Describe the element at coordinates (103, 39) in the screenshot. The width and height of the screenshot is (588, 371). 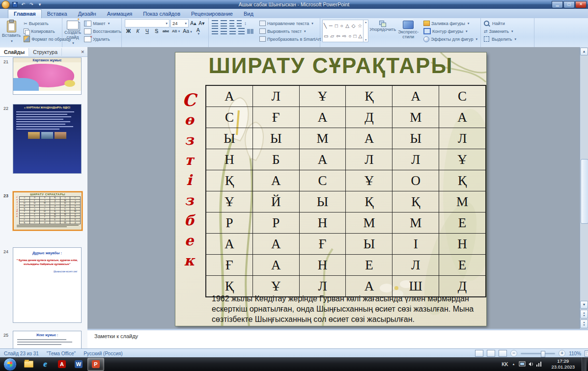
I see `delete-button: Удалить` at that location.